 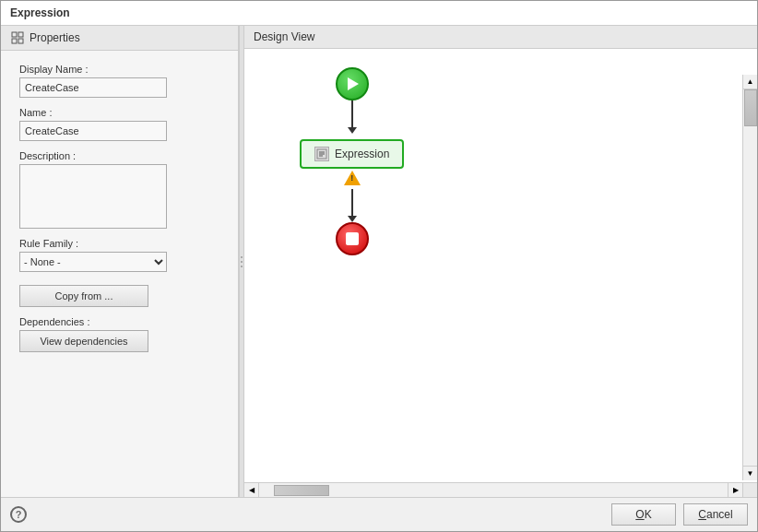 I want to click on properties-icon, so click(x=18, y=38).